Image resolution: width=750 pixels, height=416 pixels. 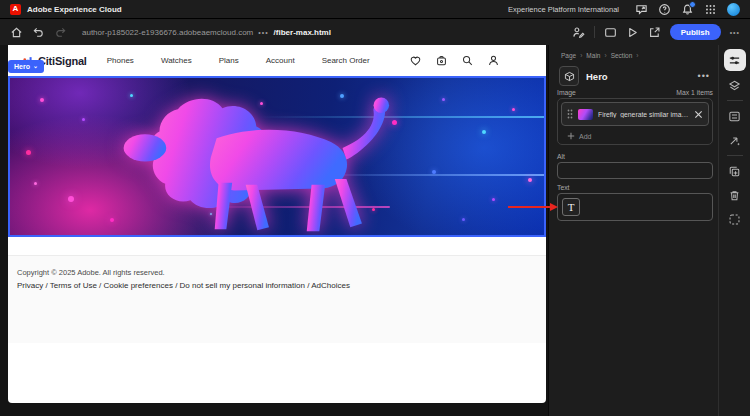 I want to click on plus-icon, so click(x=571, y=136).